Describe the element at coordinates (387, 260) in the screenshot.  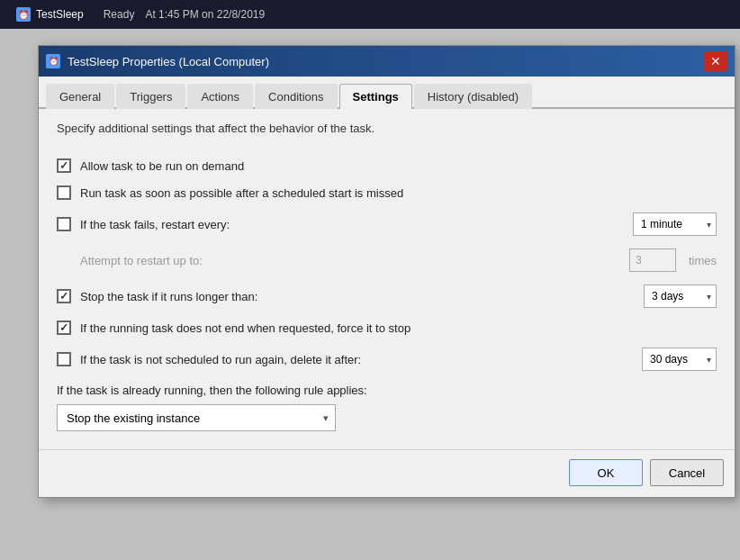
I see `setting-restart-attempts: Attempt to restart up to: times` at that location.